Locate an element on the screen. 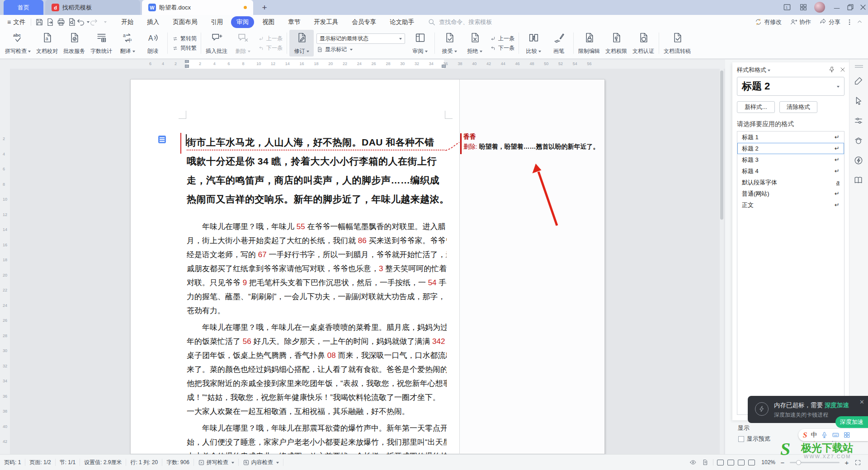 The image size is (868, 470). style-item-标题 4: 标题 4↵ is located at coordinates (791, 171).